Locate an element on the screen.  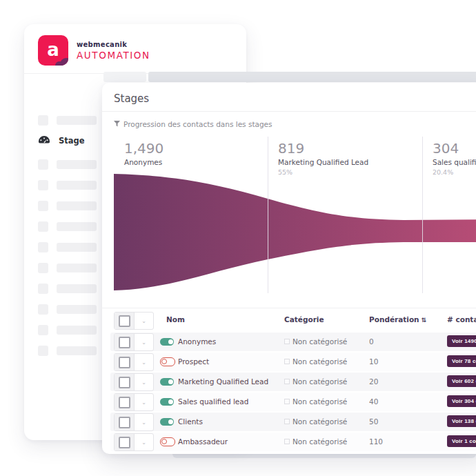
chart-caption: Progression des contacts dans les stages is located at coordinates (193, 124).